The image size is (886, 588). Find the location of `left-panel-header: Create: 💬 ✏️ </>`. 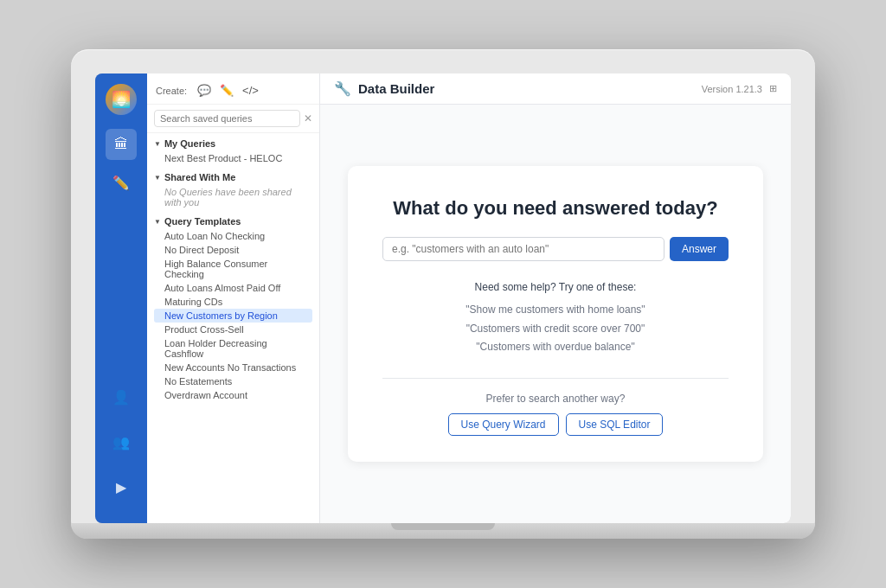

left-panel-header: Create: 💬 ✏️ </> is located at coordinates (234, 89).